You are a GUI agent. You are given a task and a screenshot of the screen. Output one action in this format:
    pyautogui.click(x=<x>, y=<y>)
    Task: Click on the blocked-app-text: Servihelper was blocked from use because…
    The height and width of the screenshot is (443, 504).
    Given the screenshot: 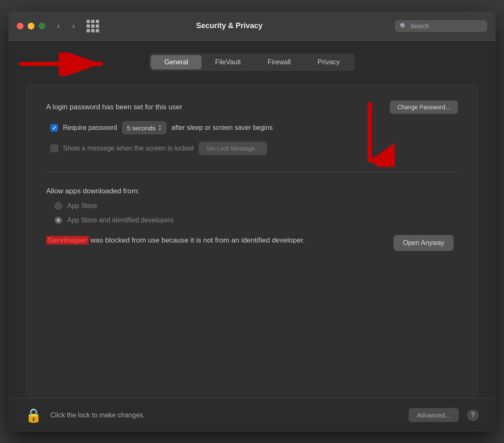 What is the action you would take?
    pyautogui.click(x=216, y=240)
    